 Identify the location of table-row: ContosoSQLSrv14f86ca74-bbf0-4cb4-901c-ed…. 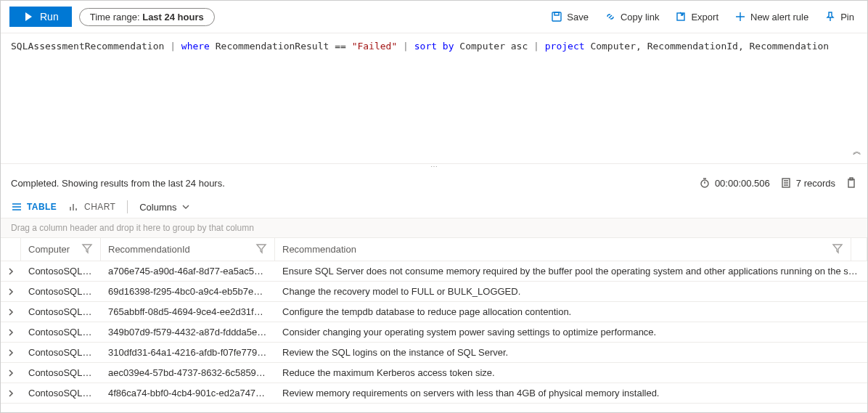
(434, 393).